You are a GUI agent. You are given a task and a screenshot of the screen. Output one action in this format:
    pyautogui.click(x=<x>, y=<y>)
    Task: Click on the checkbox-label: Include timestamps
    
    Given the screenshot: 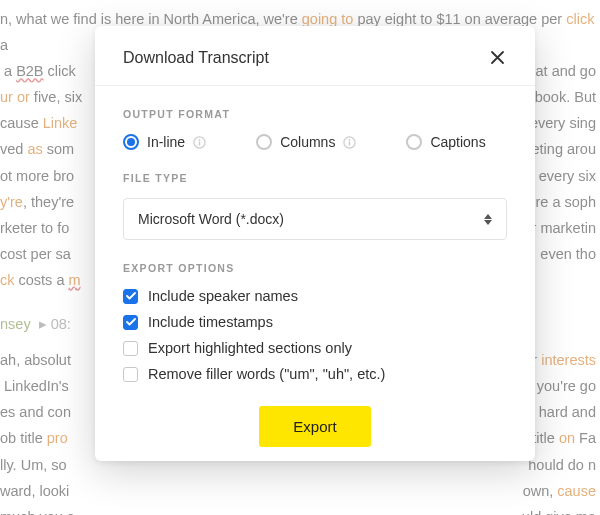 What is the action you would take?
    pyautogui.click(x=210, y=322)
    